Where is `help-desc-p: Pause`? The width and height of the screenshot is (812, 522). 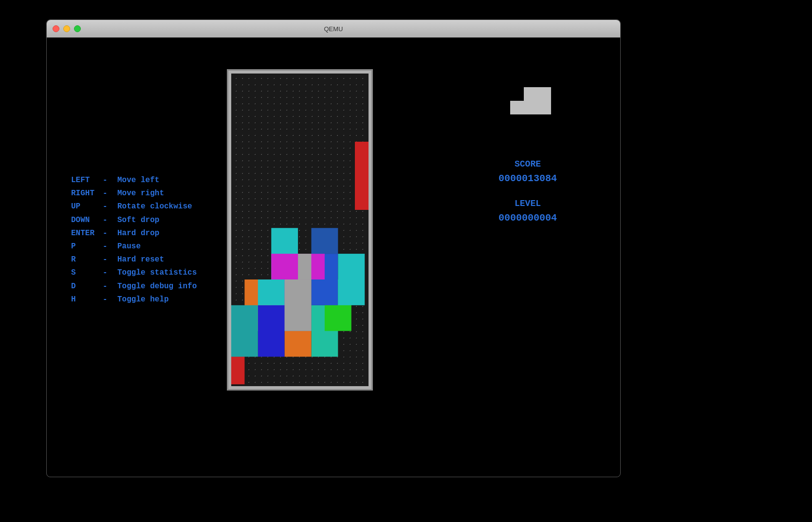
help-desc-p: Pause is located at coordinates (129, 246).